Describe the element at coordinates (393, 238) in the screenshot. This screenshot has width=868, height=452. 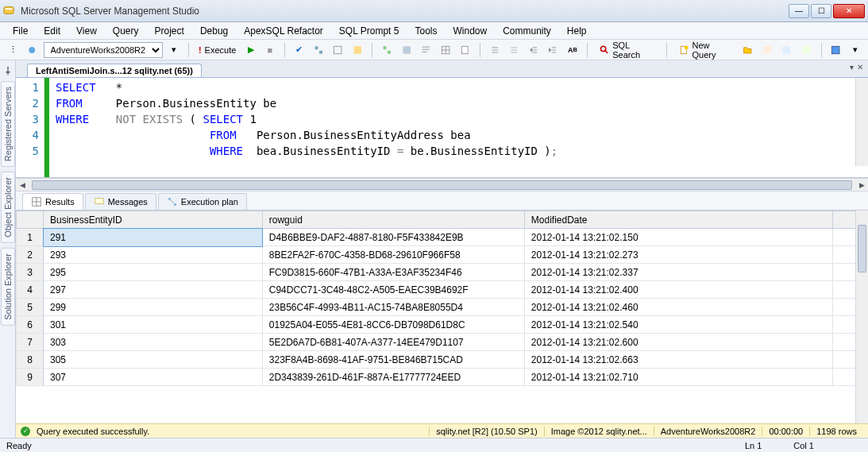
I see `cell-rowguid: D4B6BBE9-DAF2-4887-8180-F5F433842E9B` at that location.